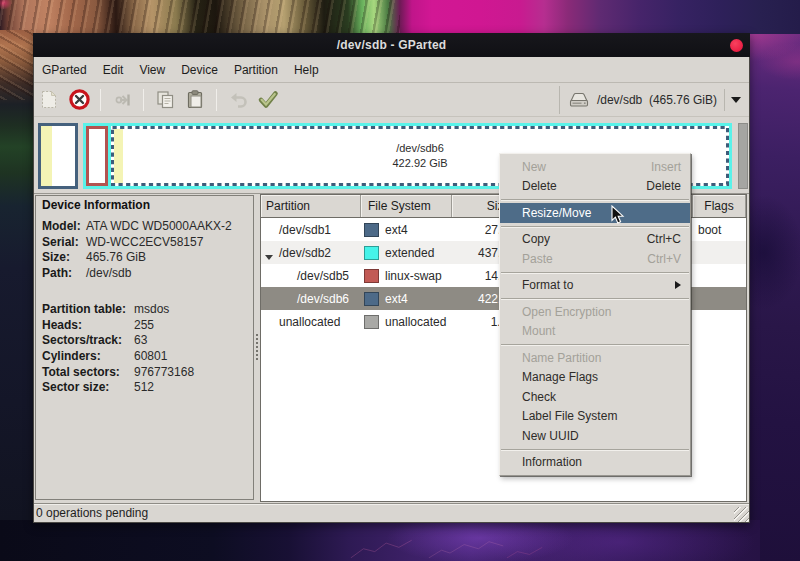 The width and height of the screenshot is (800, 561). What do you see at coordinates (736, 46) in the screenshot?
I see `close-button` at bounding box center [736, 46].